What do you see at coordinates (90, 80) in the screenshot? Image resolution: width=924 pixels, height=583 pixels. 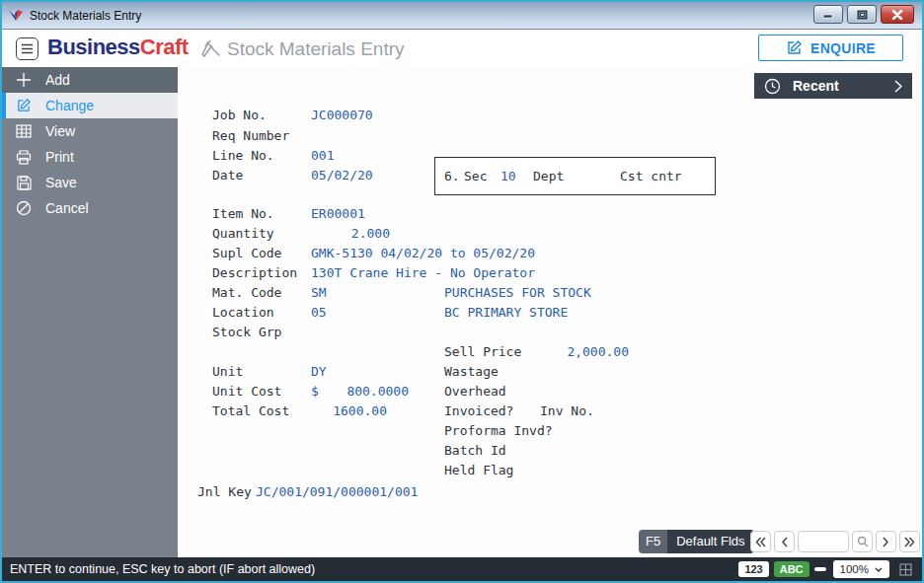 I see `sidebar-item-add: Add` at bounding box center [90, 80].